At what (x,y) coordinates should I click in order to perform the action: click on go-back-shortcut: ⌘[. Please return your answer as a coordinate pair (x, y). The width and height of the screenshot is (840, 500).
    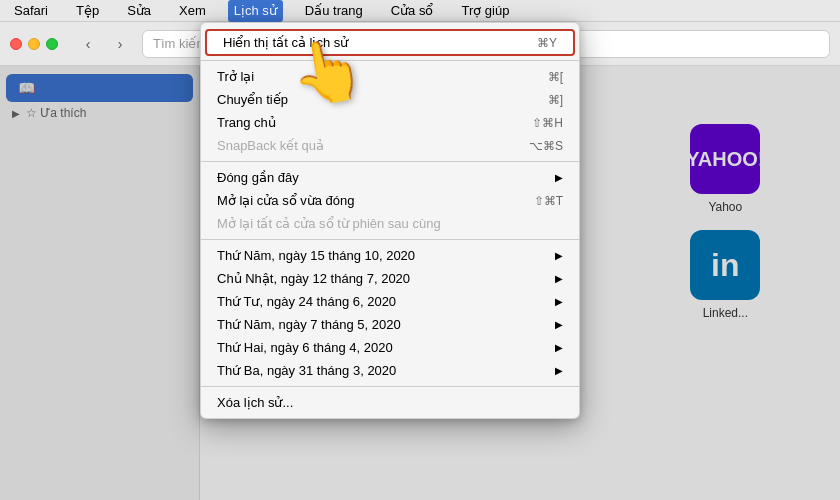
    Looking at the image, I should click on (556, 77).